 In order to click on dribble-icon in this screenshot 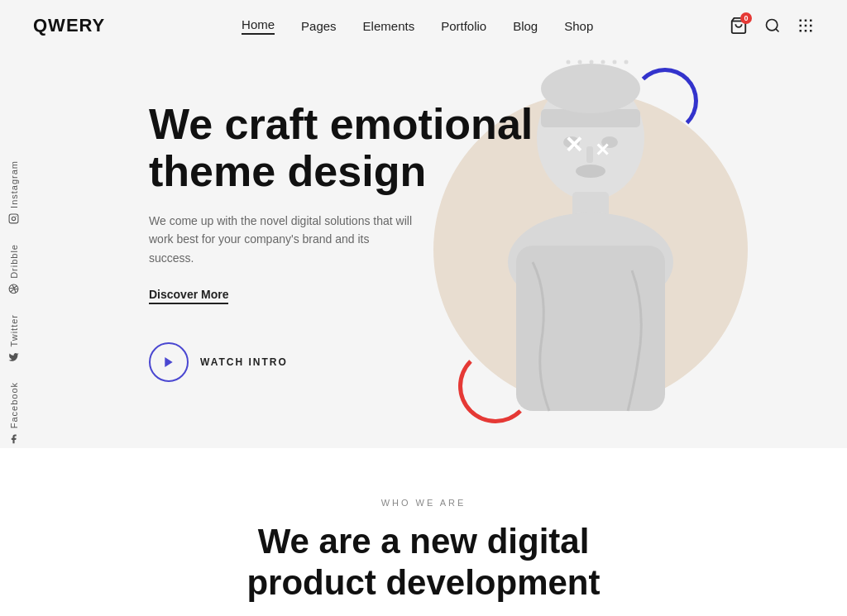, I will do `click(13, 289)`.